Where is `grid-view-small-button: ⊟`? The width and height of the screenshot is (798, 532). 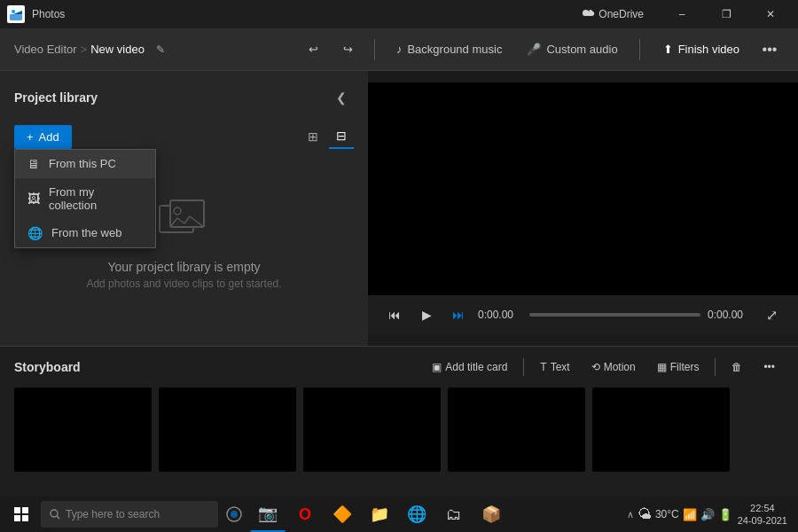
grid-view-small-button: ⊟ is located at coordinates (341, 137).